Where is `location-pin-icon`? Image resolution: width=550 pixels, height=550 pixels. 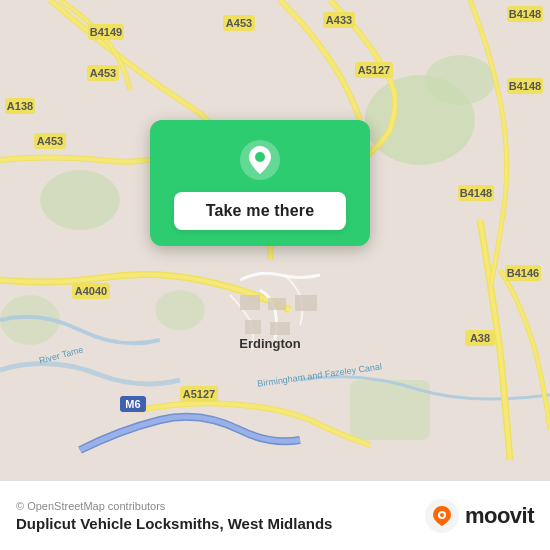 location-pin-icon is located at coordinates (260, 160).